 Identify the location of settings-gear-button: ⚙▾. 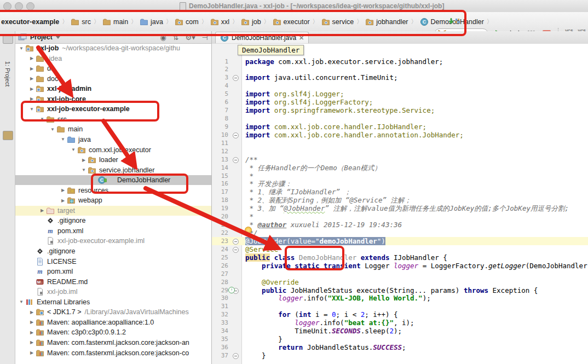
(190, 37).